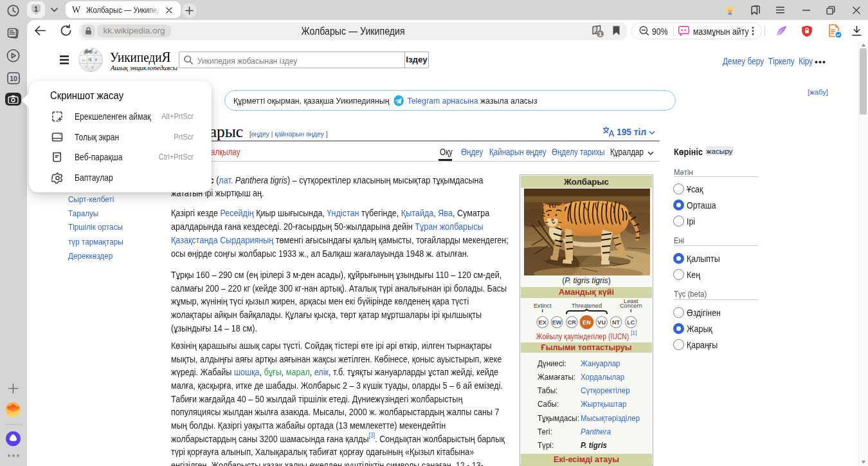  Describe the element at coordinates (601, 34) in the screenshot. I see `svg-text: 1` at that location.